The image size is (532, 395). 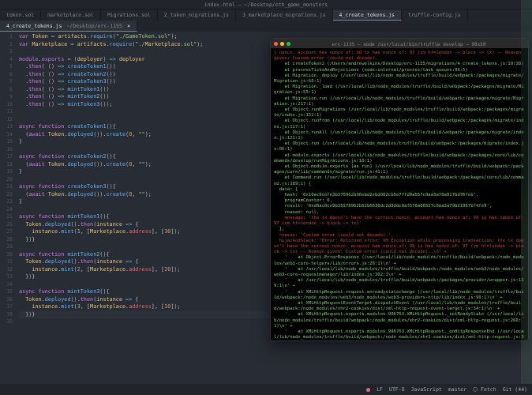 I want to click on line-number: 34, so click(x=7, y=285).